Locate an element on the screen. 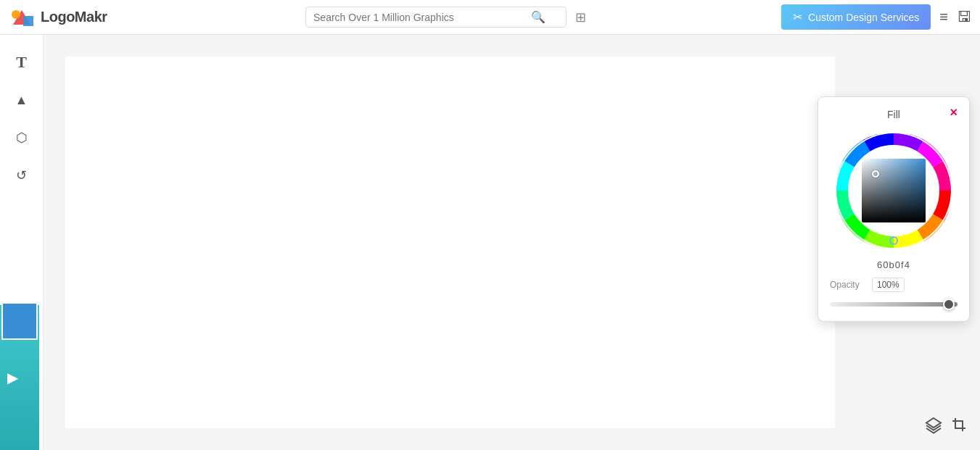 This screenshot has width=980, height=450. color-gradient-square is located at coordinates (894, 191).